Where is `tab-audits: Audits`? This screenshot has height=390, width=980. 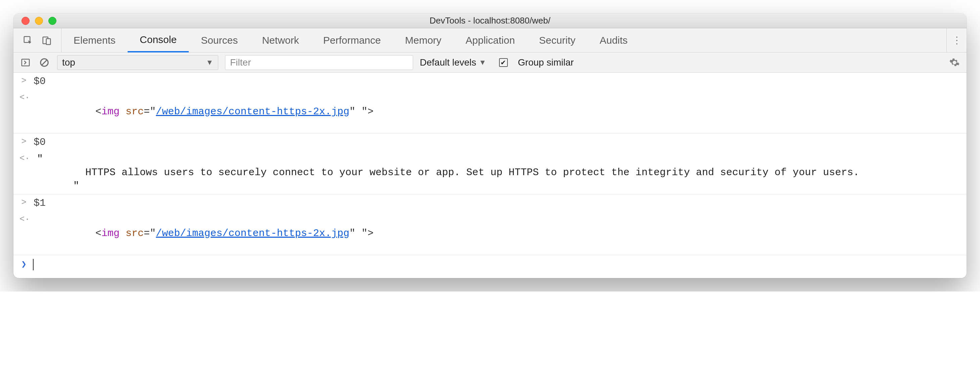 tab-audits: Audits is located at coordinates (613, 40).